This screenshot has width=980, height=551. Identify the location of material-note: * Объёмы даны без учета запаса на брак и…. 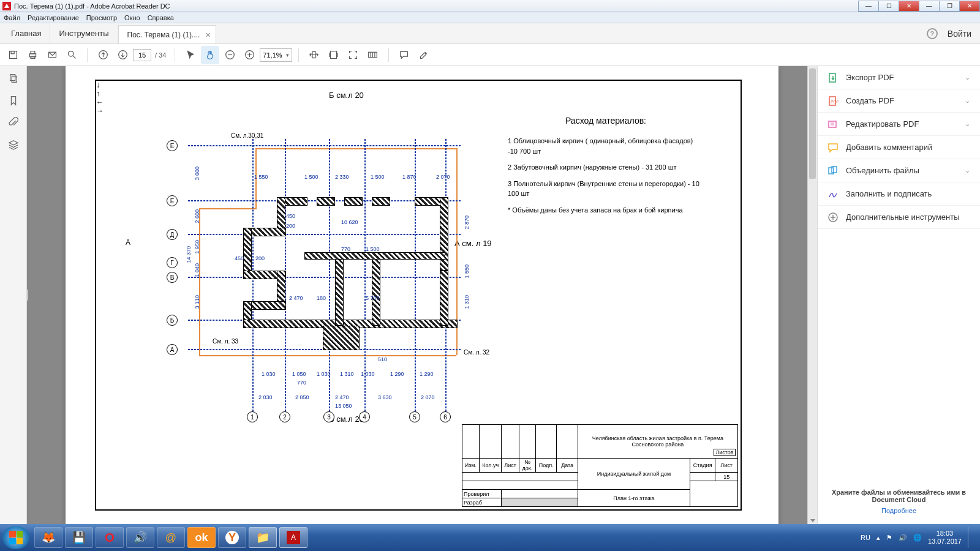
(606, 211).